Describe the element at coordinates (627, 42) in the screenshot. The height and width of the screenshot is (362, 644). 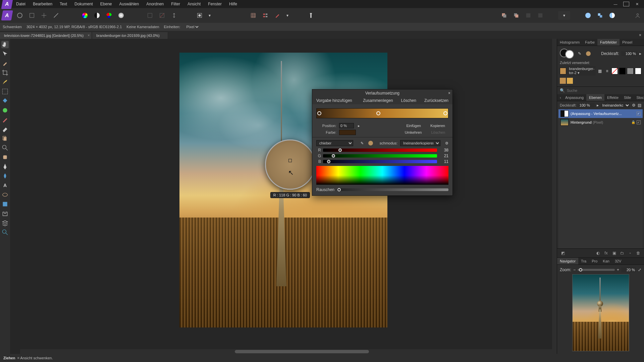
I see `tab-pinsel: Pinsel` at that location.